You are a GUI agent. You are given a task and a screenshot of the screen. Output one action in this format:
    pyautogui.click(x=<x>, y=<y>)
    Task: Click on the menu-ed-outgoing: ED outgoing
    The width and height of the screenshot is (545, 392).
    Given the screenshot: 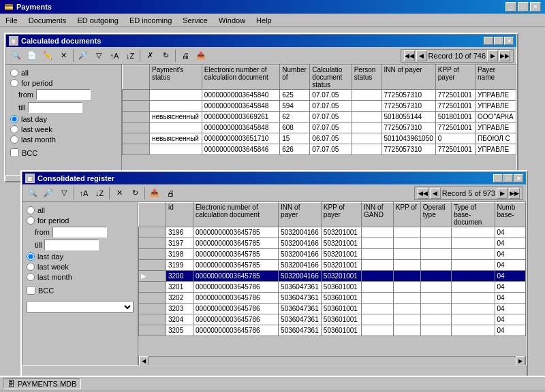 What is the action you would take?
    pyautogui.click(x=98, y=20)
    